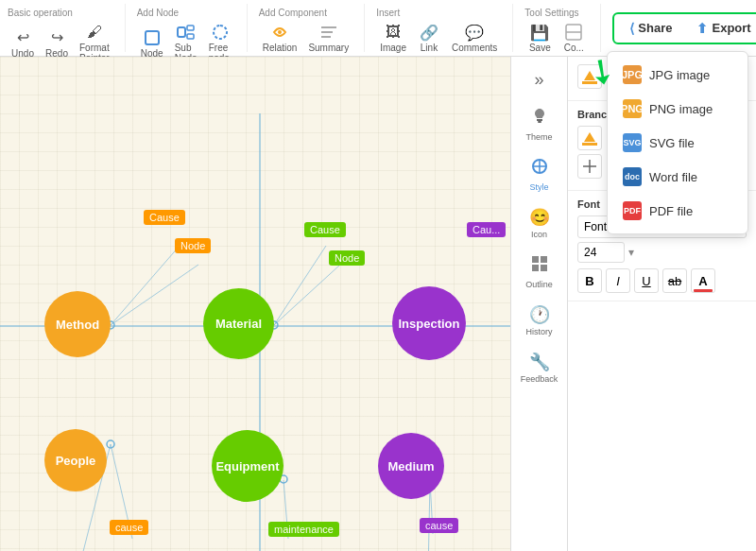  What do you see at coordinates (23, 43) in the screenshot?
I see `undo-button: ↩ Undo` at bounding box center [23, 43].